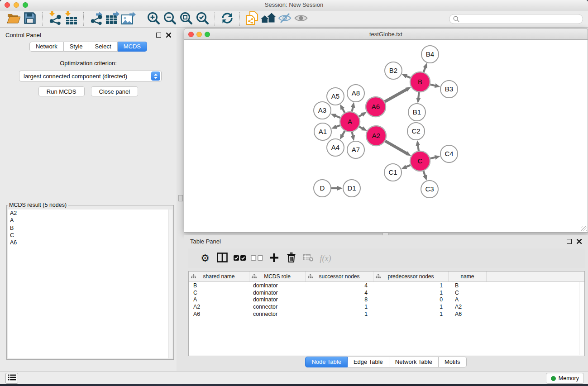  I want to click on window-resize-handle, so click(584, 229).